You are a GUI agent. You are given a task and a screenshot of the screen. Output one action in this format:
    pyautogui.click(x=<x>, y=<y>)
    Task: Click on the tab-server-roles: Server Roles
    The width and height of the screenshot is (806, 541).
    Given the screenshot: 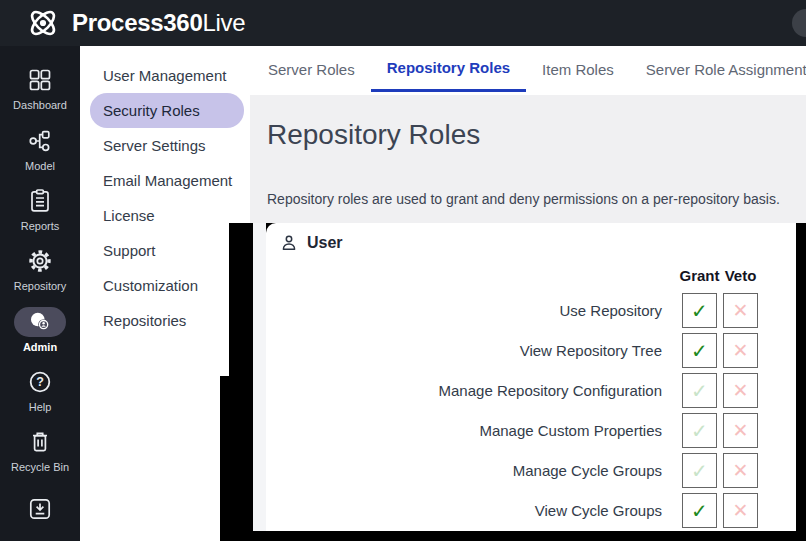 What is the action you would take?
    pyautogui.click(x=312, y=69)
    